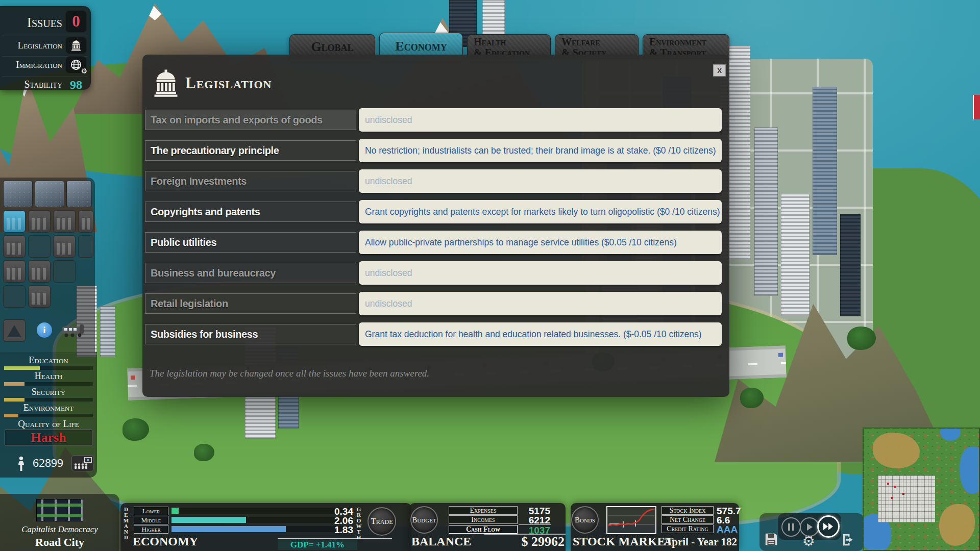 This screenshot has width=980, height=551. Describe the element at coordinates (441, 542) in the screenshot. I see `balance-title: BALANCE` at that location.